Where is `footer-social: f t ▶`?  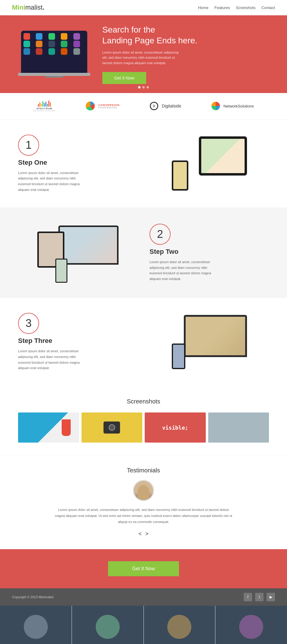 footer-social: f t ▶ is located at coordinates (259, 597).